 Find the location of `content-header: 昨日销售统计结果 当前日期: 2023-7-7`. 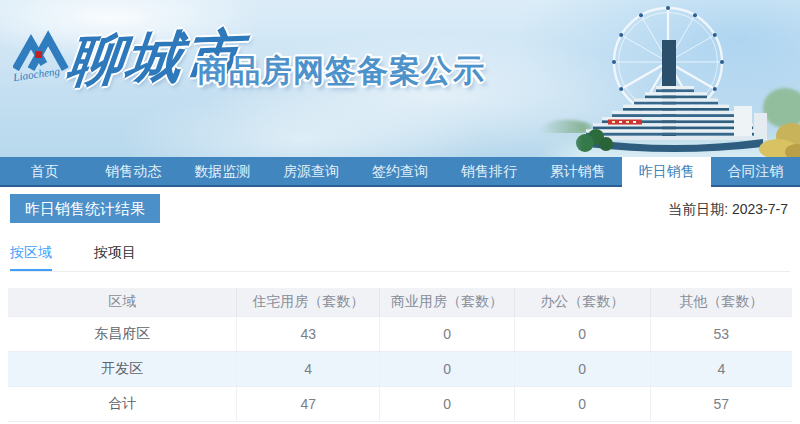

content-header: 昨日销售统计结果 当前日期: 2023-7-7 is located at coordinates (400, 209).